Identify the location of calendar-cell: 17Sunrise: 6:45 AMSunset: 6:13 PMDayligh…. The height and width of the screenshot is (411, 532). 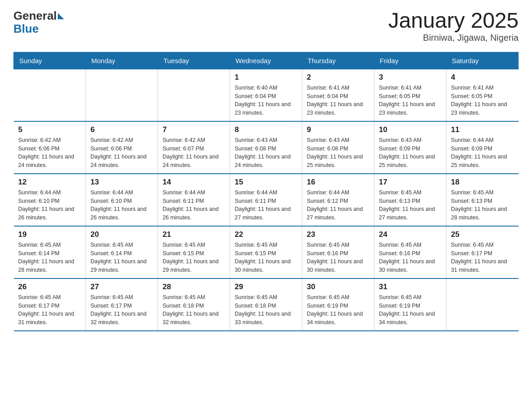
(410, 200).